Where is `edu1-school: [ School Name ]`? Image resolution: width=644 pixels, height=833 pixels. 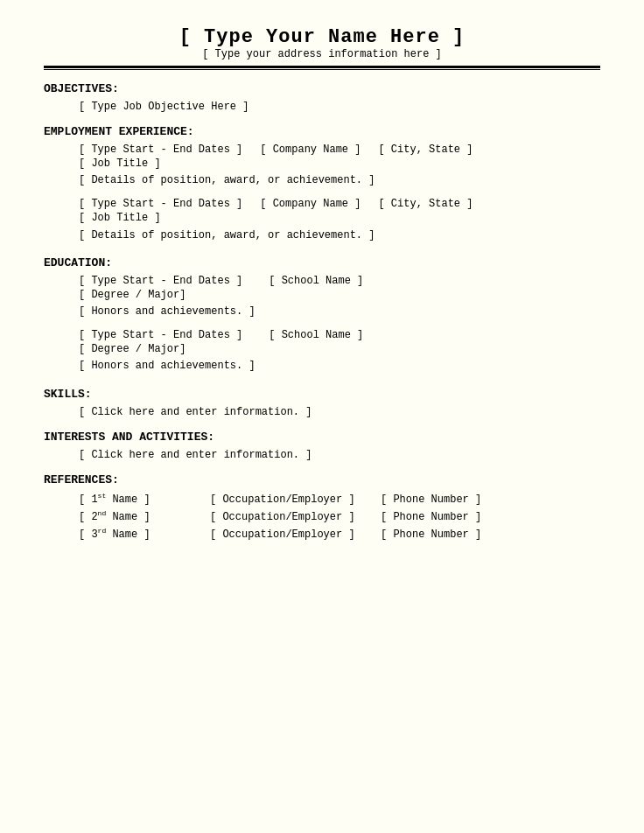
edu1-school: [ School Name ] is located at coordinates (316, 281).